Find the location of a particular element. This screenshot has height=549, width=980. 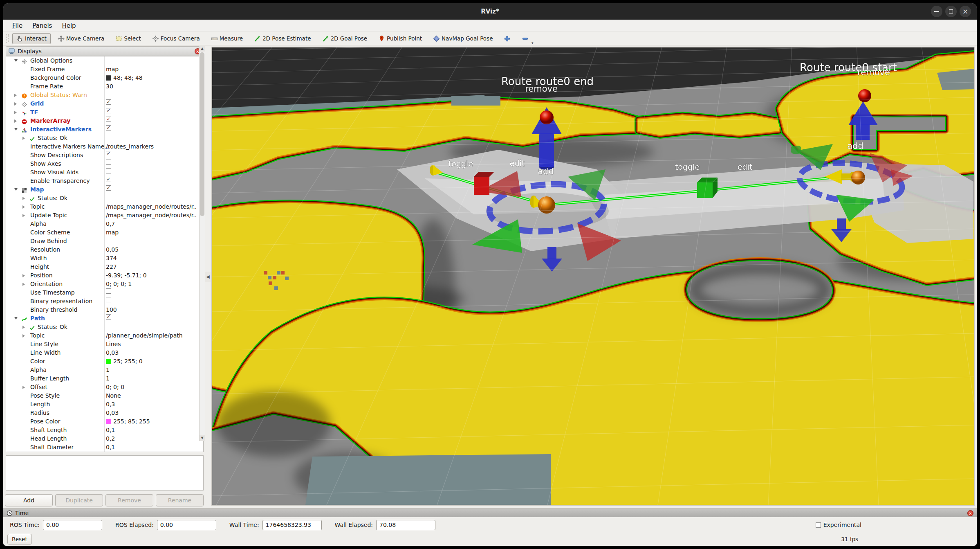

tree-row-interactivemarkers: InteractiveMarkers✓ is located at coordinates (105, 129).